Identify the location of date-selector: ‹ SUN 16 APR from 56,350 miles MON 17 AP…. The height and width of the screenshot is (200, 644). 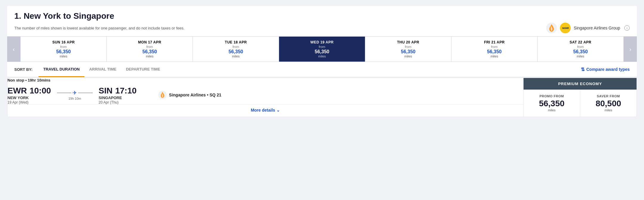
(322, 49).